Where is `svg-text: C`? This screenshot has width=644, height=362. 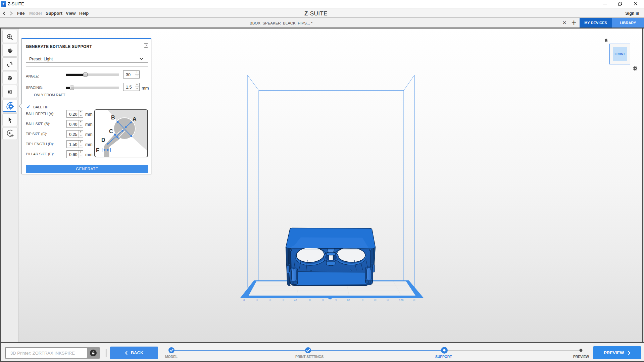 svg-text: C is located at coordinates (111, 132).